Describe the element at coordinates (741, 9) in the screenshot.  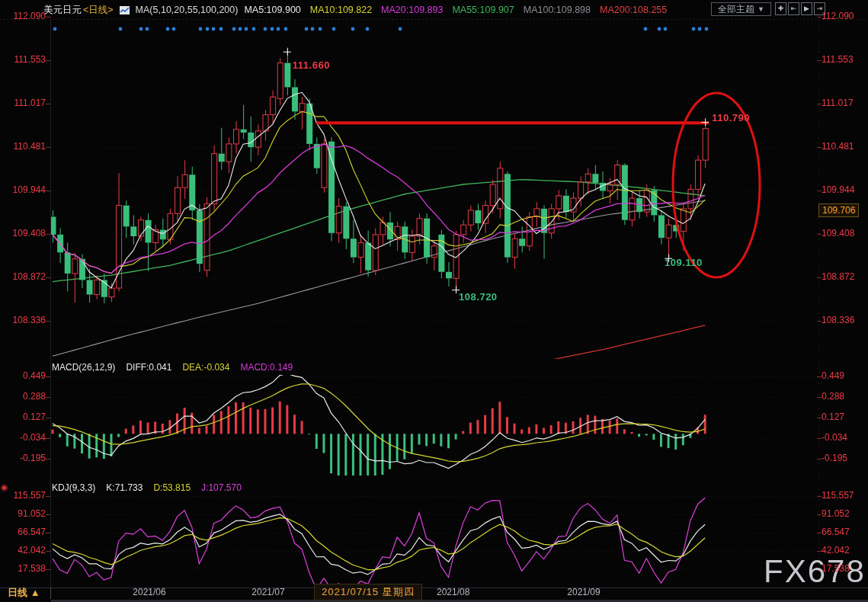
I see `theme-dropdown: 全部主题 ▼` at that location.